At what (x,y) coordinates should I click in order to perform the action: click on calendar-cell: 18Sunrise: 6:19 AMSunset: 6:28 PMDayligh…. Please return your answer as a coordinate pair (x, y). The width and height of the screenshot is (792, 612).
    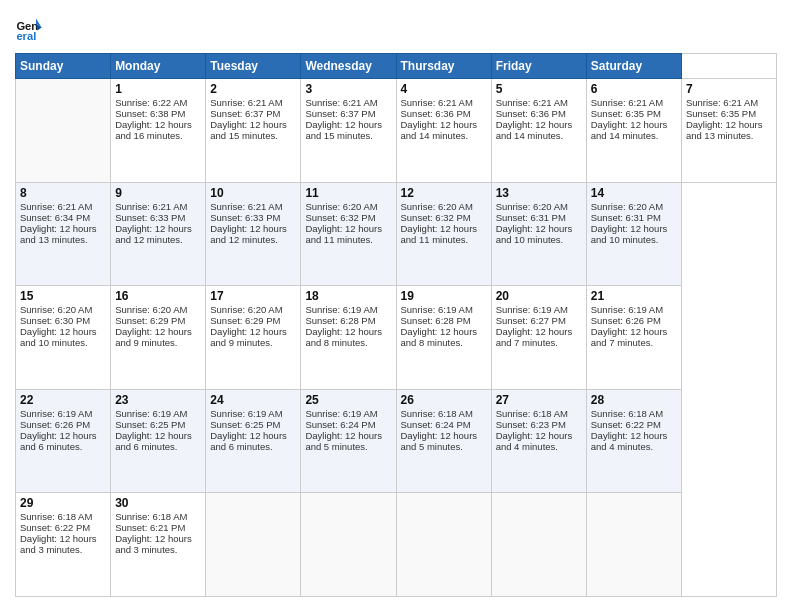
    Looking at the image, I should click on (348, 338).